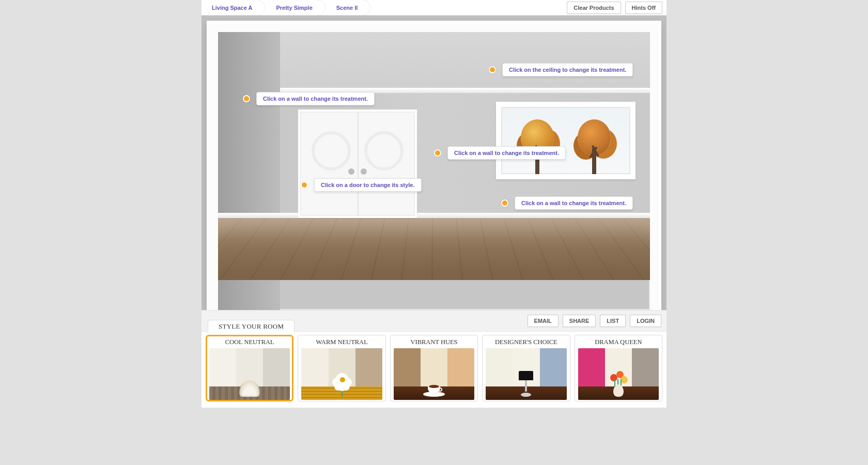 Image resolution: width=868 pixels, height=465 pixels. What do you see at coordinates (250, 368) in the screenshot?
I see `palette-cool-neutral: COOL NEUTRAL` at bounding box center [250, 368].